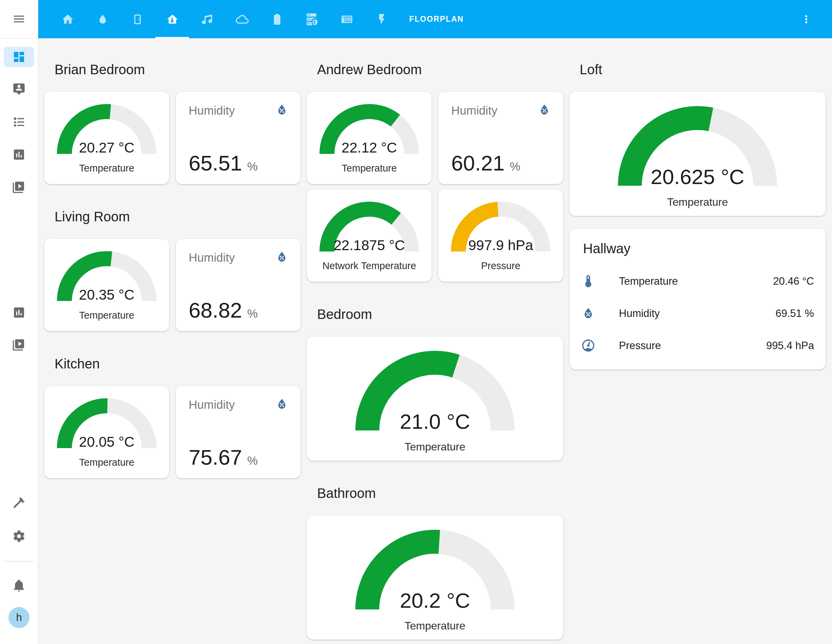  I want to click on sidebar-item-overview, so click(19, 57).